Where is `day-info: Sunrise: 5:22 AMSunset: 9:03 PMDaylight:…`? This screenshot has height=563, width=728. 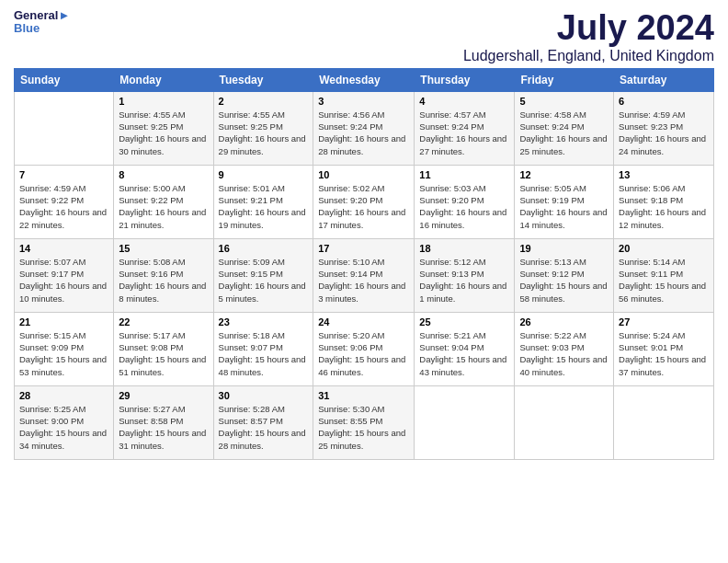 day-info: Sunrise: 5:22 AMSunset: 9:03 PMDaylight:… is located at coordinates (563, 353).